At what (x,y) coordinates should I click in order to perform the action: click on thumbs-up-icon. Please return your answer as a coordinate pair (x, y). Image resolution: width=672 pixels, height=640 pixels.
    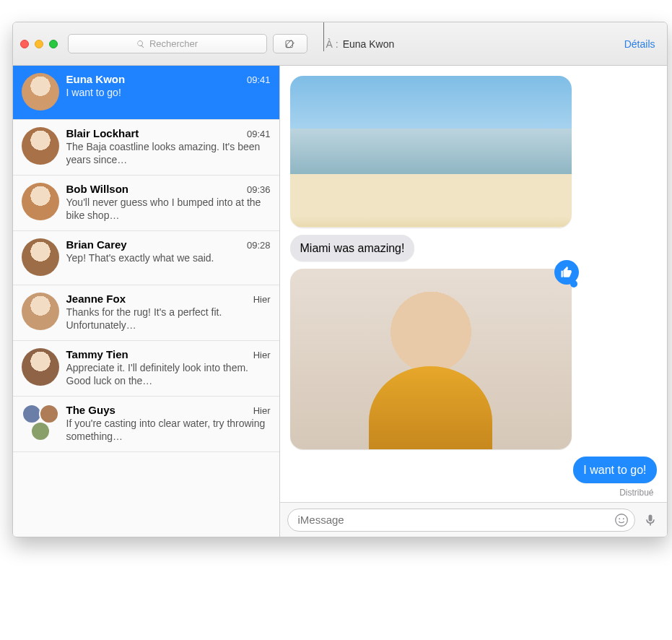
    Looking at the image, I should click on (567, 272).